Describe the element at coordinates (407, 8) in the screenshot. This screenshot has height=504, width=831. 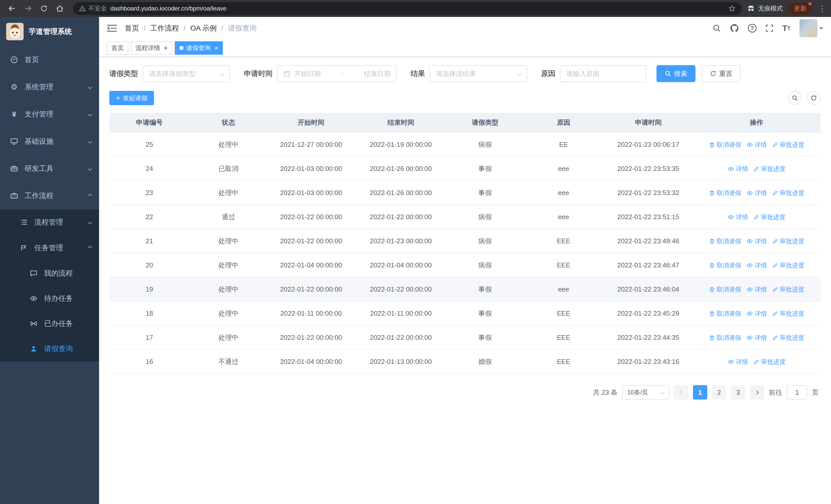
I see `address-bar: 不安全 dashboard.yudao.iocoder.cn/bpm/oa/le…` at that location.